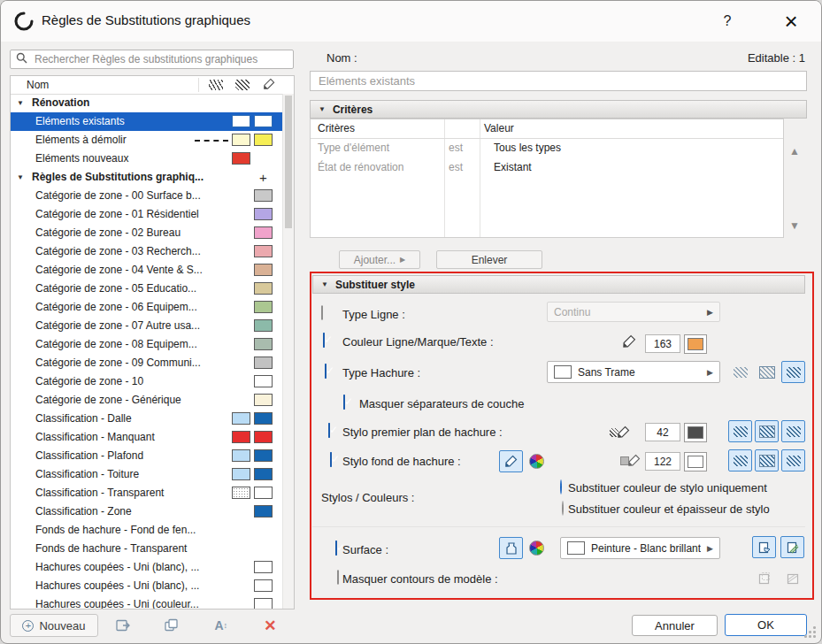  Describe the element at coordinates (326, 372) in the screenshot. I see `fill-type-checkbox` at that location.